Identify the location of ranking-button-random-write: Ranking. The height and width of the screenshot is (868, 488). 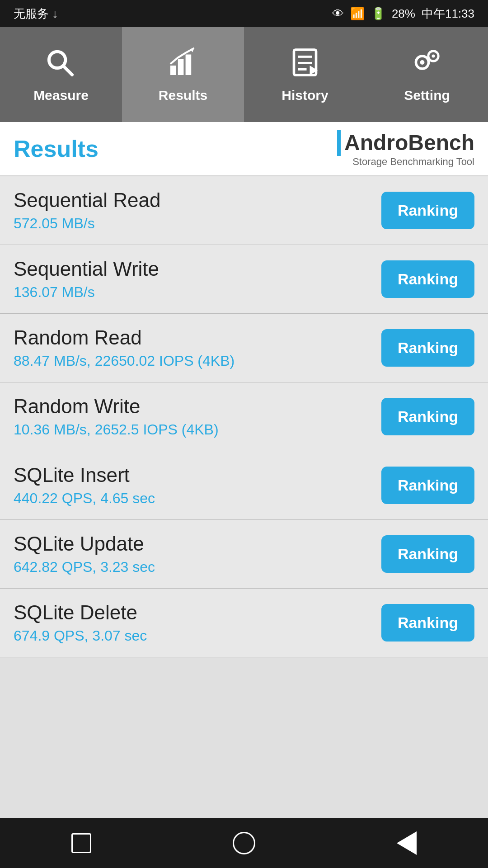
(428, 417).